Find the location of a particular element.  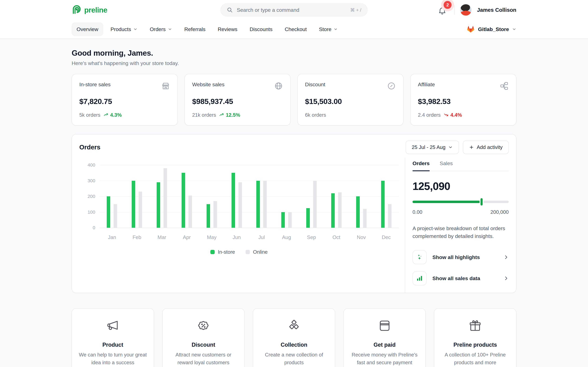

bar-in-store-sep is located at coordinates (308, 218).